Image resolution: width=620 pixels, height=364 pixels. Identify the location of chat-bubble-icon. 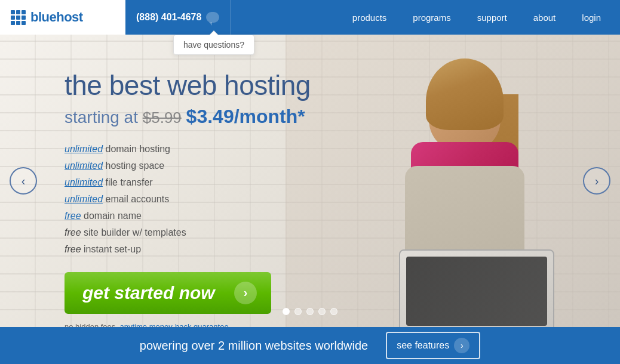
(213, 17).